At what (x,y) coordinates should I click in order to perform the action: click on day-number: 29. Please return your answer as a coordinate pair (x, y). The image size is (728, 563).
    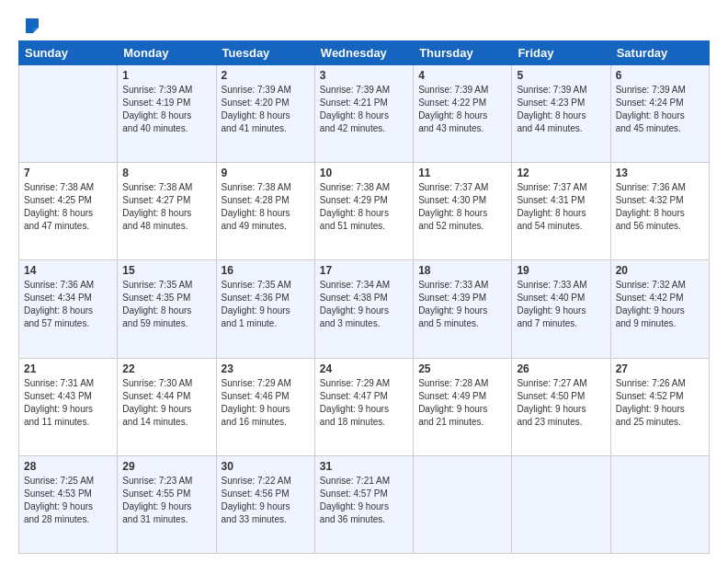
    Looking at the image, I should click on (166, 466).